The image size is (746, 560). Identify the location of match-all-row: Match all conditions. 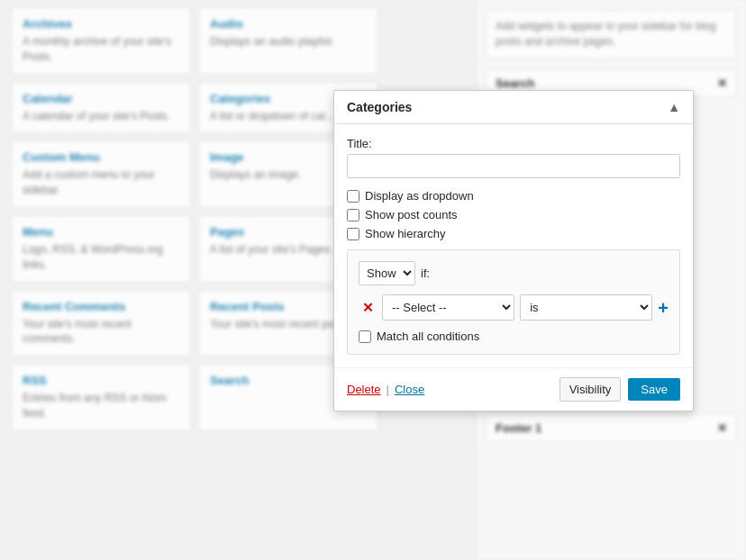
(514, 337).